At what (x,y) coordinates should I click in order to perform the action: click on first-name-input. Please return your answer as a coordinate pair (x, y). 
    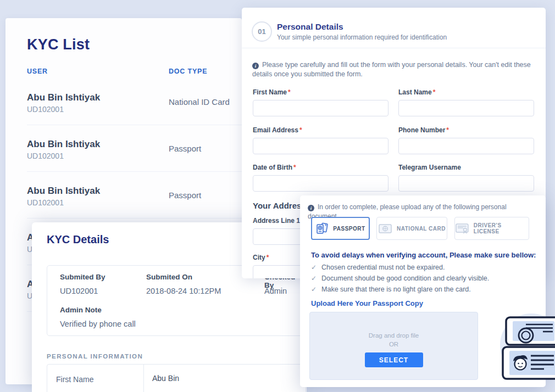
    Looking at the image, I should click on (321, 108).